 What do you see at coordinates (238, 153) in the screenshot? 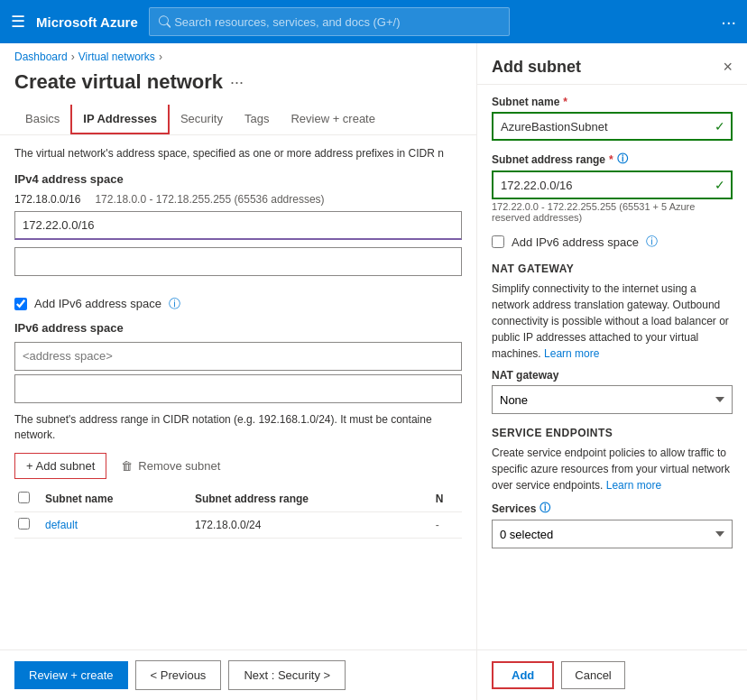
I see `ip-description: The virtual network's address space, spe…` at bounding box center [238, 153].